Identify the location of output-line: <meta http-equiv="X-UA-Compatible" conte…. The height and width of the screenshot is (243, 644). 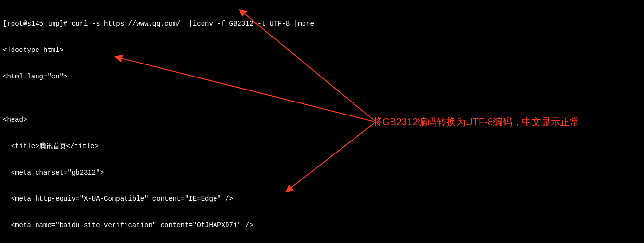
(322, 199).